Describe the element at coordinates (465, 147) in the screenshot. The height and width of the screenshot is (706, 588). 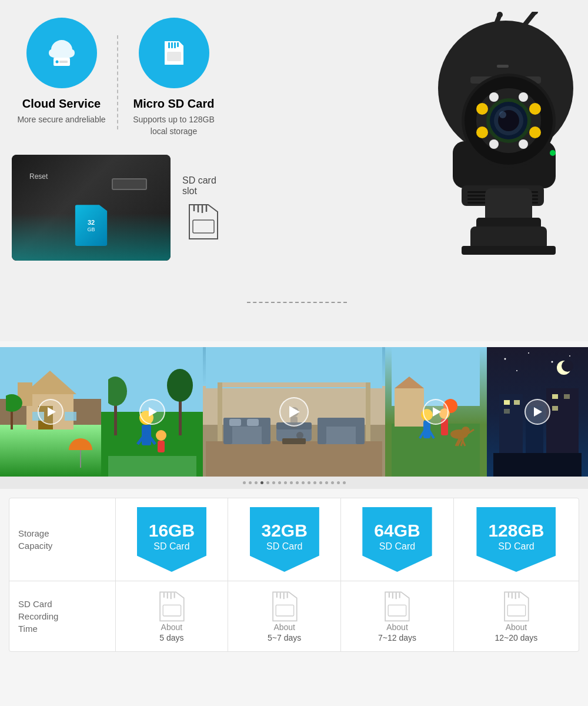
I see `camera-visual` at that location.